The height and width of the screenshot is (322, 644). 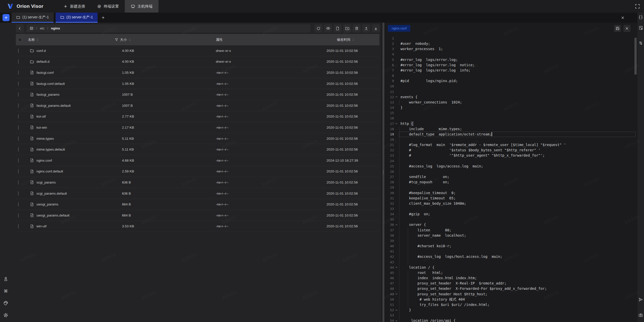 What do you see at coordinates (108, 6) in the screenshot?
I see `menu-terminal-settings: 终端设置` at bounding box center [108, 6].